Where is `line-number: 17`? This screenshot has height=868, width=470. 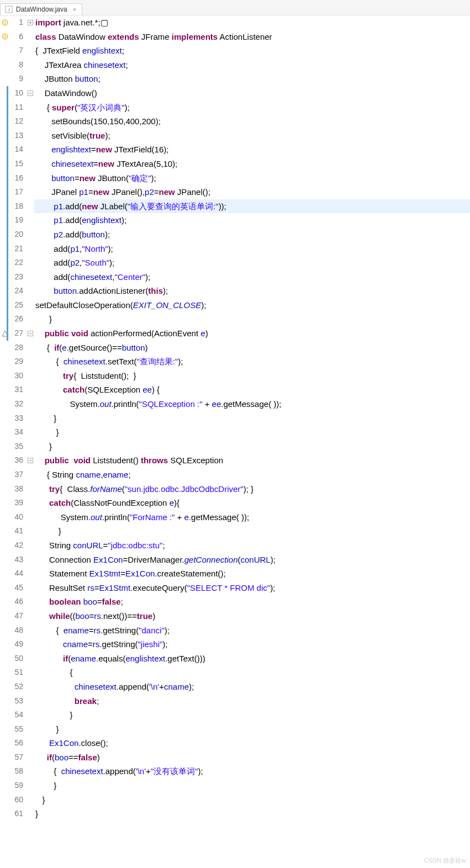 line-number: 17 is located at coordinates (17, 192).